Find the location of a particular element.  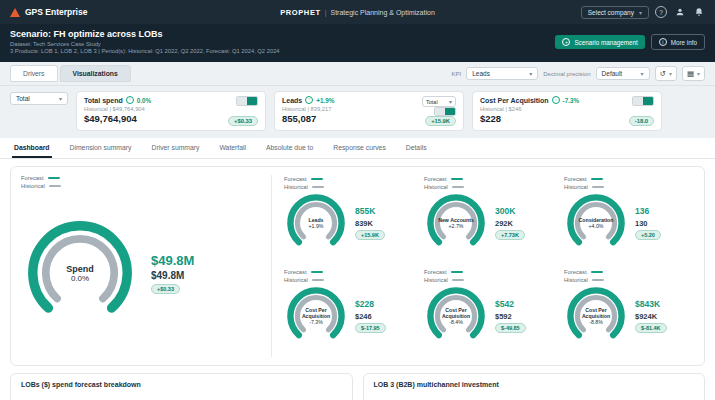

gauge-chart: Cost Per Acquisition -8.4% is located at coordinates (456, 316).